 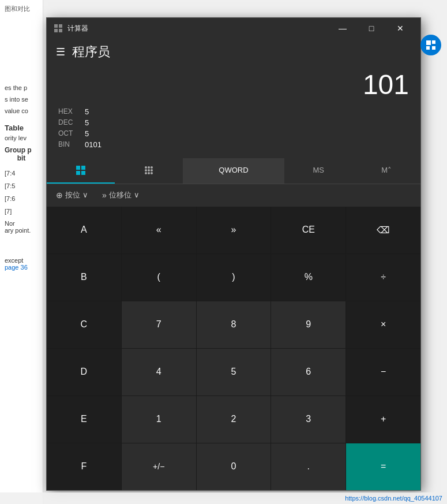 I want to click on btn-rshift: », so click(x=234, y=230).